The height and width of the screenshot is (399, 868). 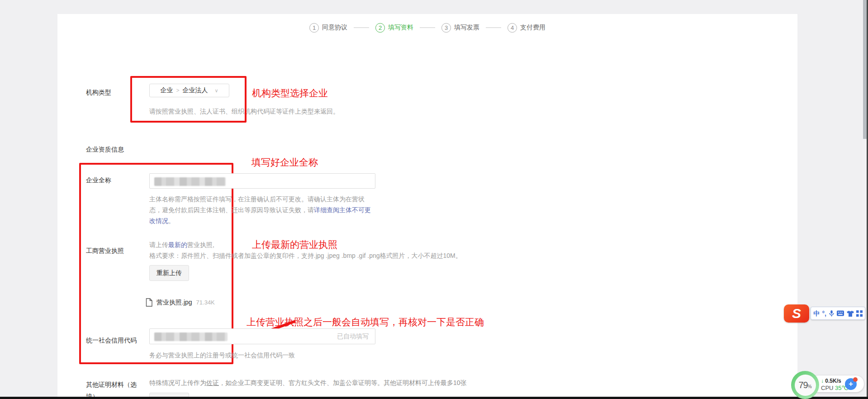 What do you see at coordinates (822, 381) in the screenshot?
I see `download-arrow-icon: ↓` at bounding box center [822, 381].